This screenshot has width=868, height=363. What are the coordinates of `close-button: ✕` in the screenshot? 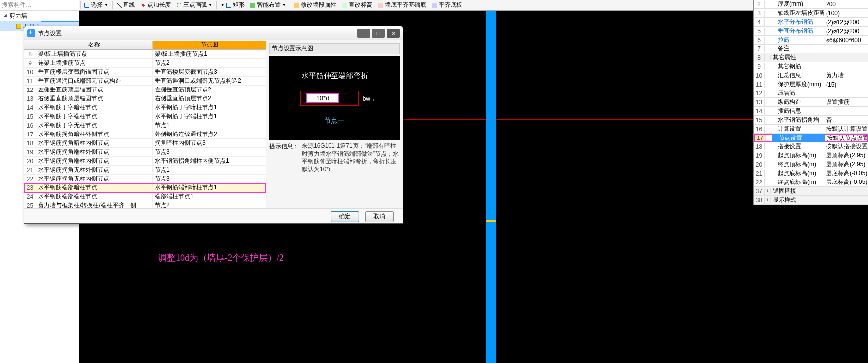 It's located at (393, 33).